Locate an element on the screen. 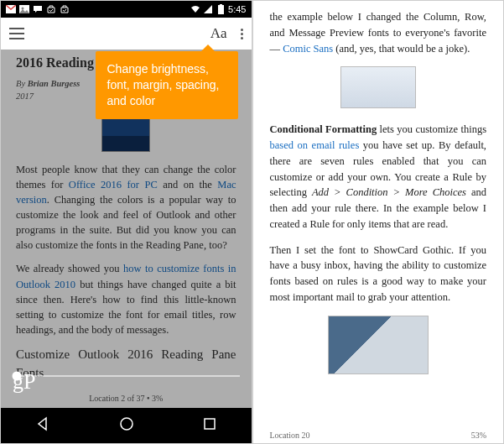  paragraph: Then I set the font to ShowCard Gothic. … is located at coordinates (379, 274).